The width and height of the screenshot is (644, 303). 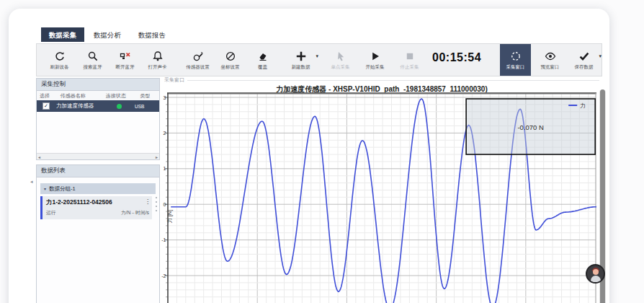 What do you see at coordinates (135, 213) in the screenshot?
I see `data-item-axes: 力/N－时间/s` at bounding box center [135, 213].